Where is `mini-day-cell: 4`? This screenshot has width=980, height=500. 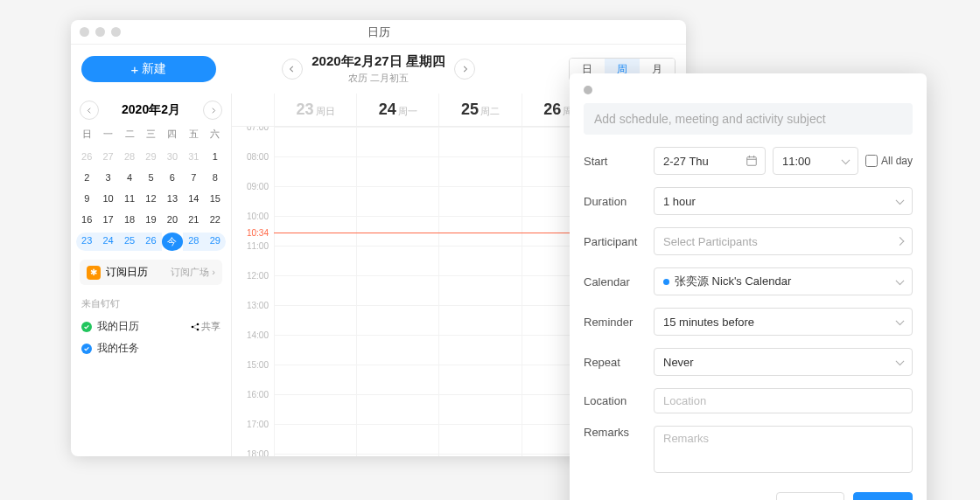 mini-day-cell: 4 is located at coordinates (130, 177).